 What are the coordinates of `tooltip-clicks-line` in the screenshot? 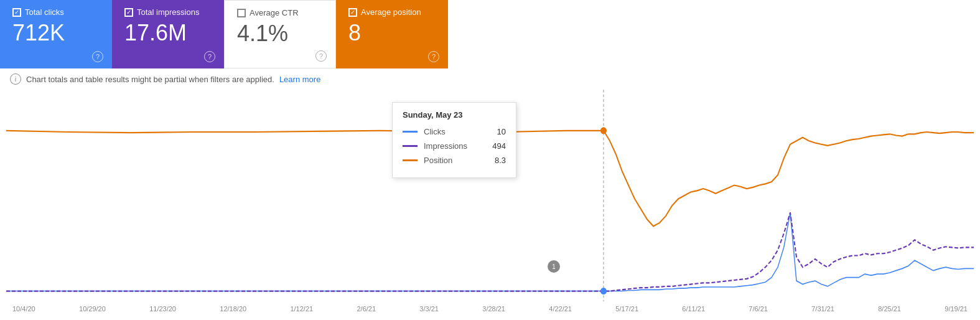 It's located at (410, 132).